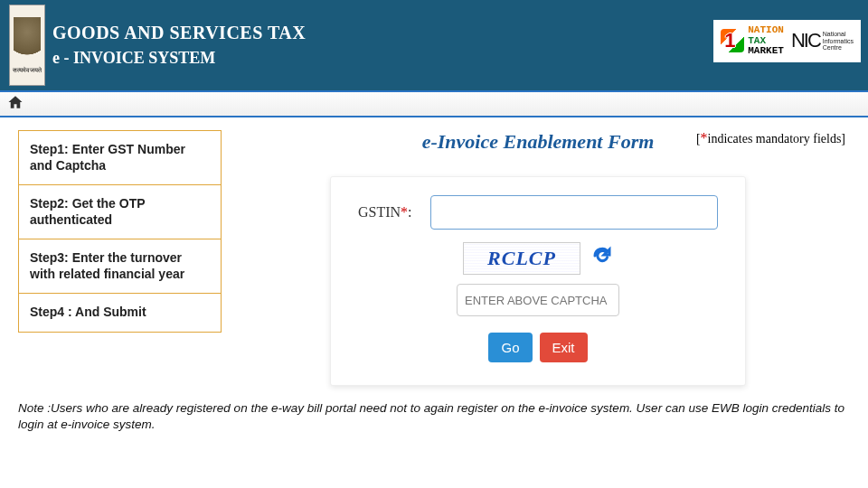  What do you see at coordinates (434, 413) in the screenshot?
I see `footer-note: Note :Users who are already registered o…` at bounding box center [434, 413].